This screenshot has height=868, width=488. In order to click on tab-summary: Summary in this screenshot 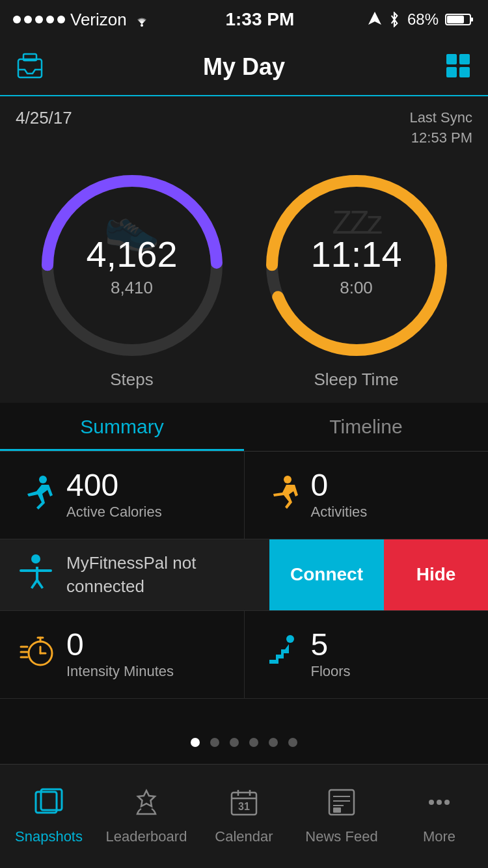, I will do `click(122, 427)`.